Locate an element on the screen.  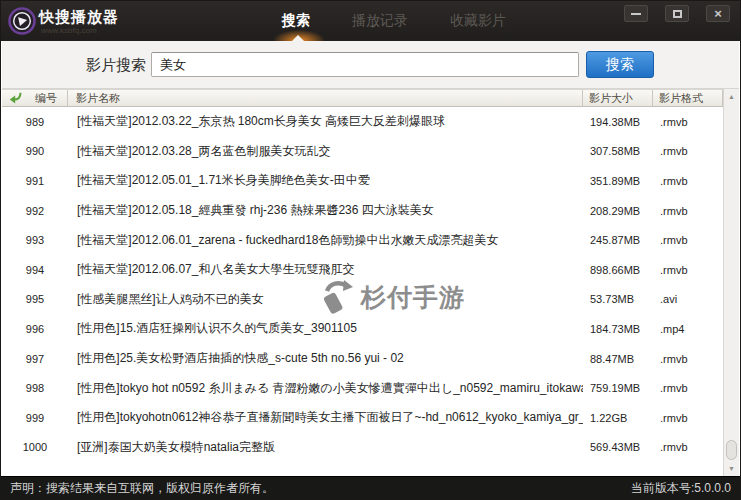
row-size: 1.22GB is located at coordinates (618, 418).